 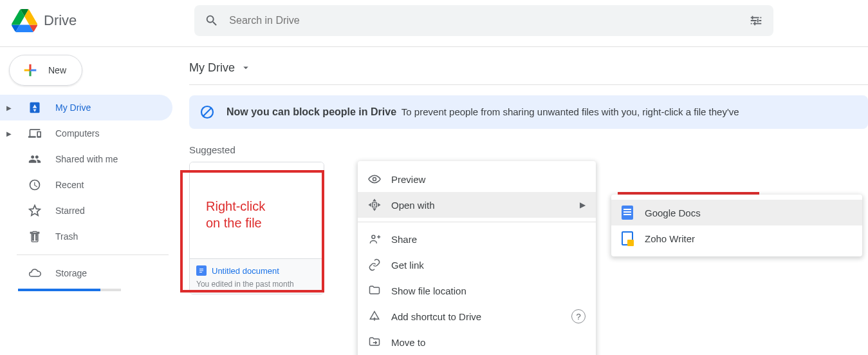 What do you see at coordinates (246, 68) in the screenshot?
I see `chevron-down-icon` at bounding box center [246, 68].